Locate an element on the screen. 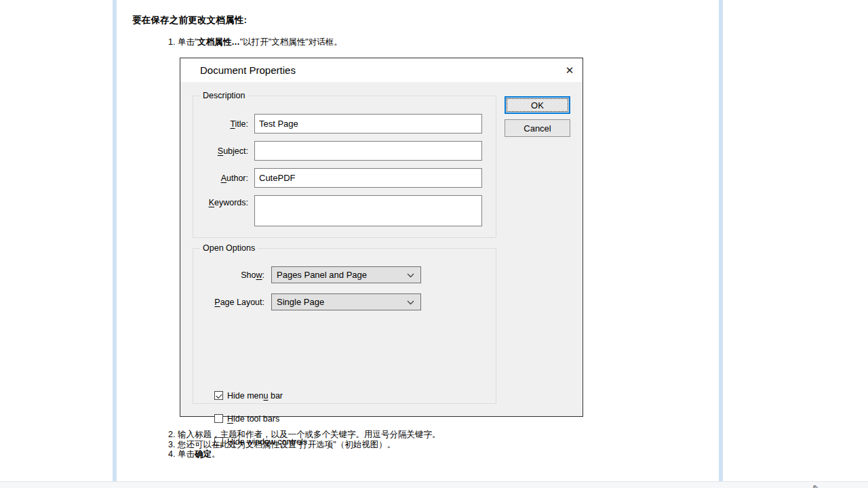 The width and height of the screenshot is (868, 488). hide-tool-bars-checkbox is located at coordinates (218, 419).